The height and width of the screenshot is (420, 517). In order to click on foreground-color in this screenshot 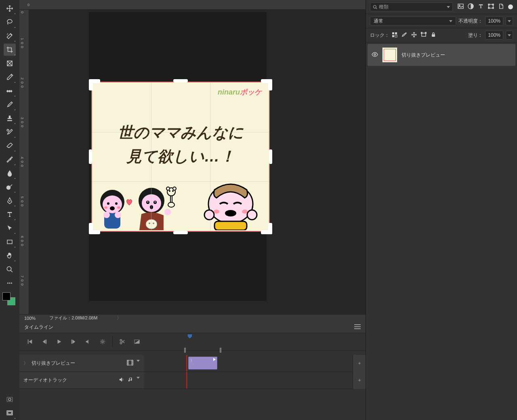, I will do `click(6, 296)`.